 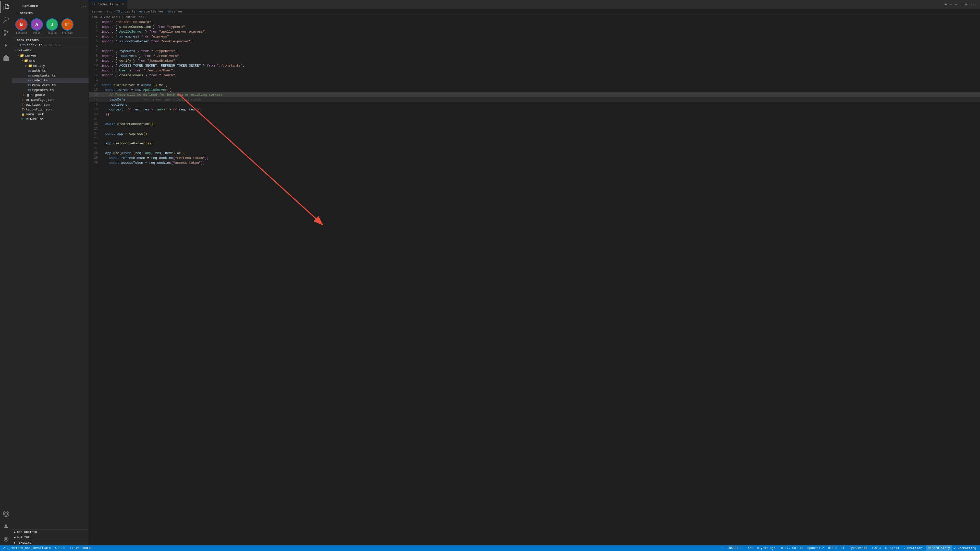 What do you see at coordinates (230, 148) in the screenshot?
I see `code-line-27: 27` at bounding box center [230, 148].